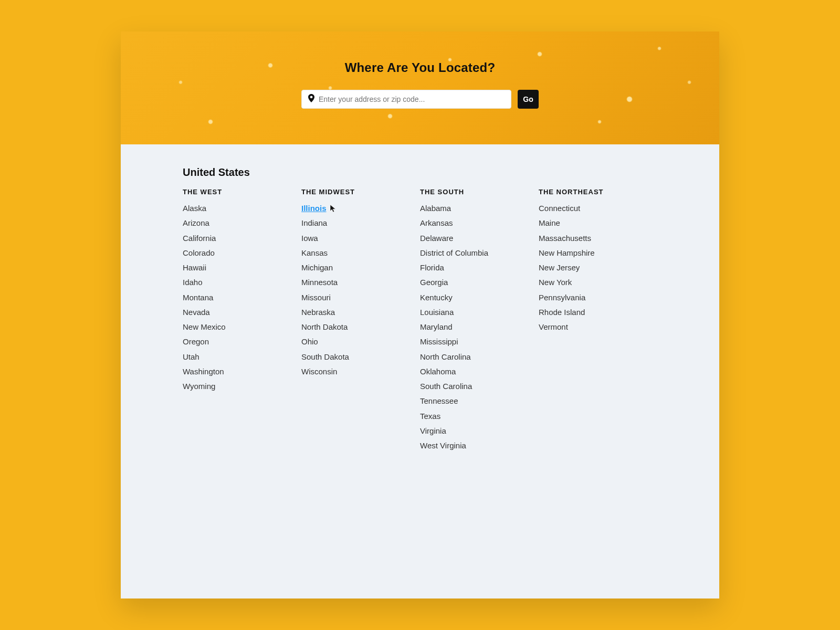 The image size is (840, 630). What do you see at coordinates (361, 321) in the screenshot?
I see `region-column: THE MIDWESTIllinoisIndianaIowaKansasMich…` at bounding box center [361, 321].